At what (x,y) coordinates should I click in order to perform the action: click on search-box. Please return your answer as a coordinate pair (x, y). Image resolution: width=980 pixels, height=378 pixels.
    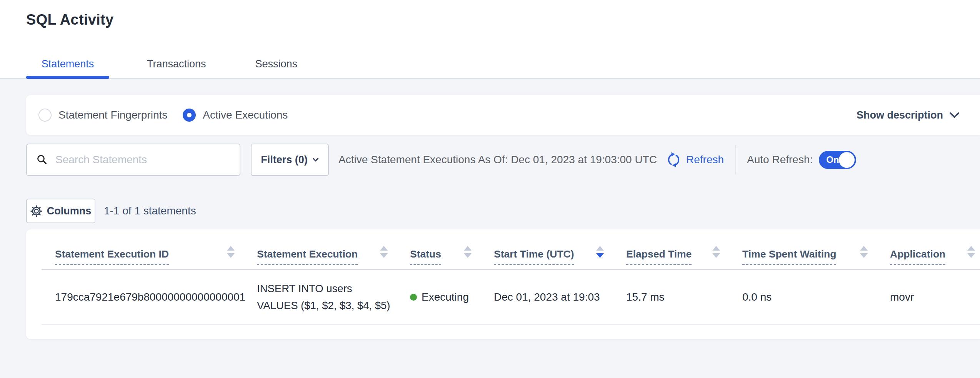
    Looking at the image, I should click on (133, 160).